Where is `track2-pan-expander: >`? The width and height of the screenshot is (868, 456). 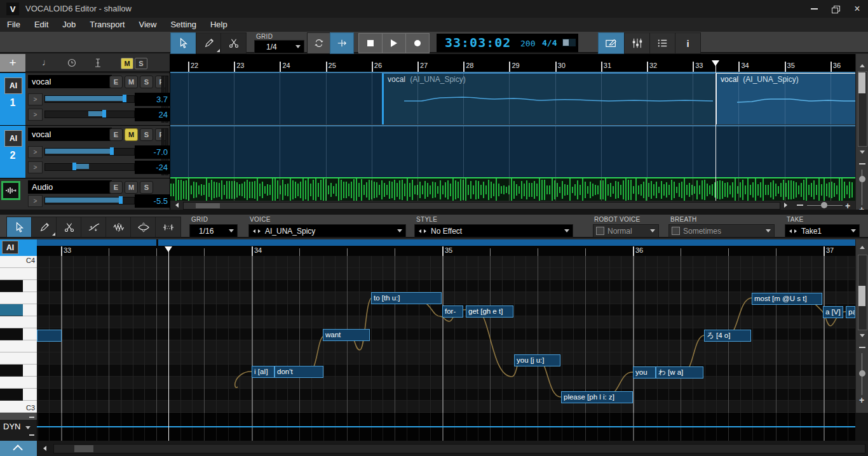 track2-pan-expander: > is located at coordinates (36, 168).